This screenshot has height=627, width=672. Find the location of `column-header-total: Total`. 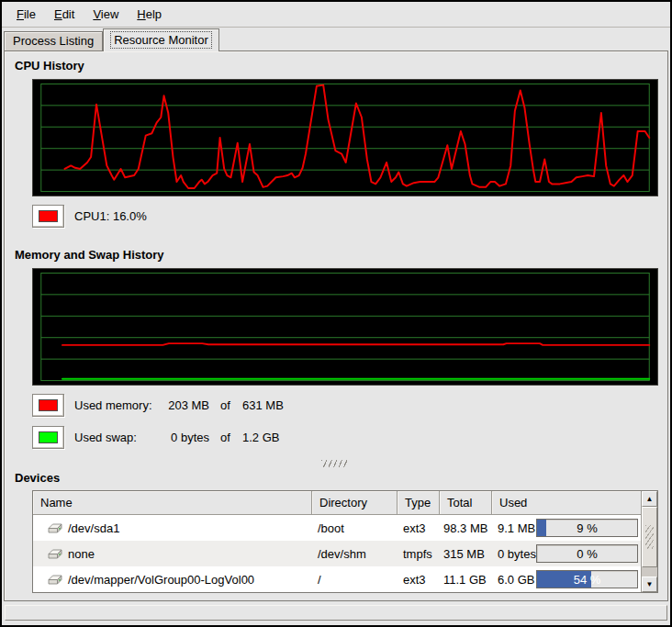

column-header-total: Total is located at coordinates (466, 503).